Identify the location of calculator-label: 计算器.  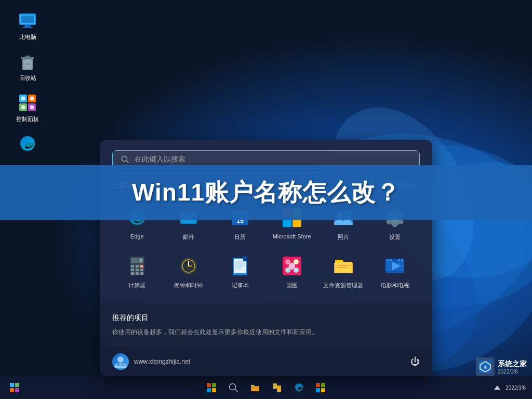
(137, 286).